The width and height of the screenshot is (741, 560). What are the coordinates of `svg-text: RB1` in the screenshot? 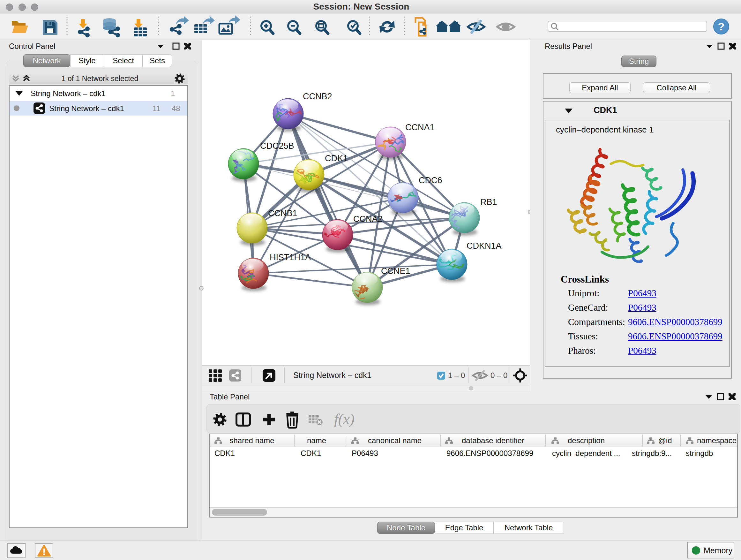 It's located at (489, 202).